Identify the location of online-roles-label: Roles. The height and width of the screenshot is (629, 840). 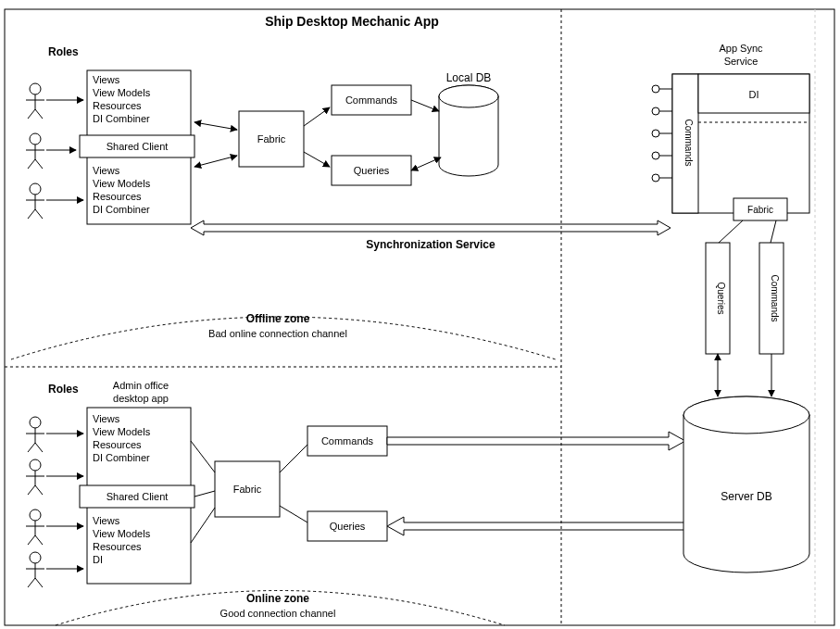
(63, 389).